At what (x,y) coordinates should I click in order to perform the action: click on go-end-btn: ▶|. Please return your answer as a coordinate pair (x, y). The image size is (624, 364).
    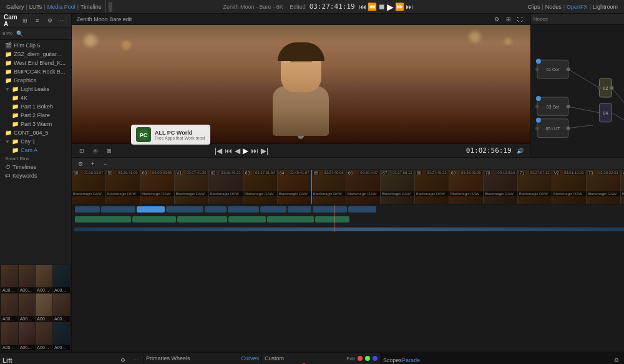
    Looking at the image, I should click on (265, 151).